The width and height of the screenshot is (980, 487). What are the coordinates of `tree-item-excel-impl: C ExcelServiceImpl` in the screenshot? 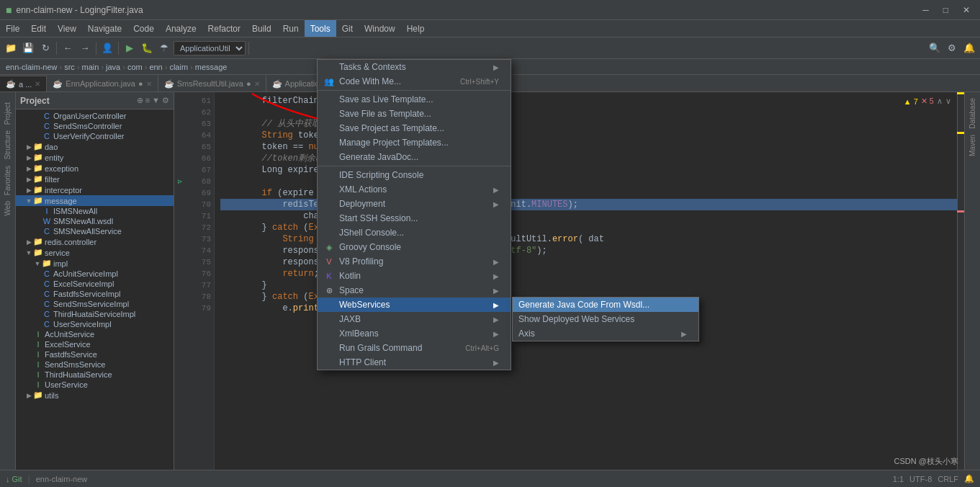 It's located at (95, 284).